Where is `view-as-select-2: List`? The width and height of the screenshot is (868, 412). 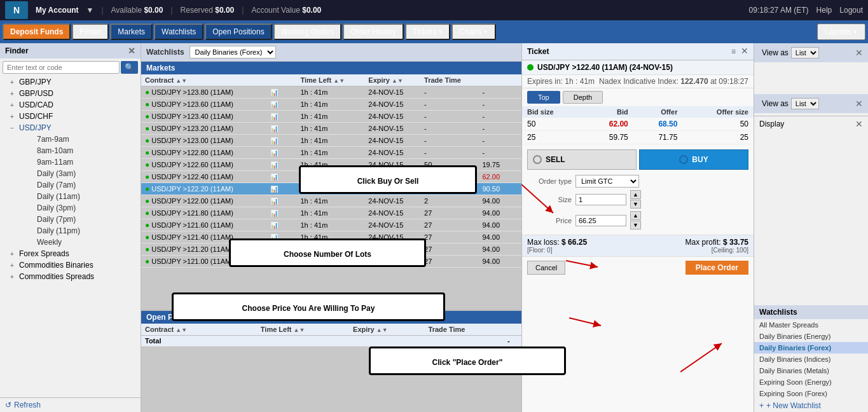 view-as-select-2: List is located at coordinates (805, 104).